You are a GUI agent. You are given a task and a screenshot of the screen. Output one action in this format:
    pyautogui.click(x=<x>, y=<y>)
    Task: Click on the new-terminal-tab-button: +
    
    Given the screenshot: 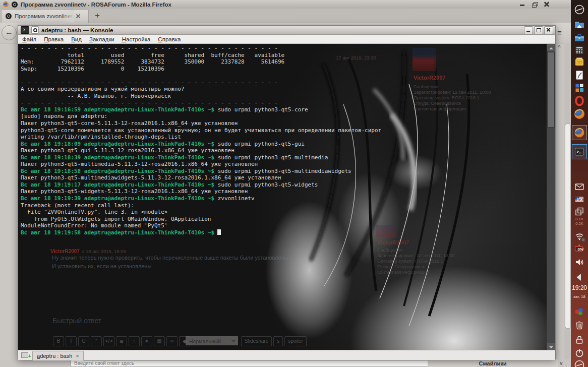 What is the action you would take?
    pyautogui.click(x=26, y=355)
    